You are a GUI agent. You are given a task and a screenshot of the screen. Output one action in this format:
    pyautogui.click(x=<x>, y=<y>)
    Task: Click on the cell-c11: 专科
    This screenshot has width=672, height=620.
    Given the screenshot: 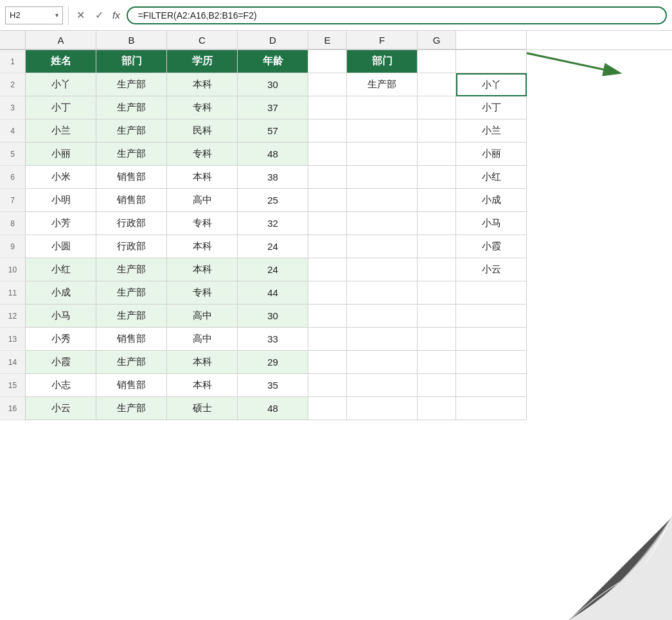 What is the action you would take?
    pyautogui.click(x=202, y=293)
    